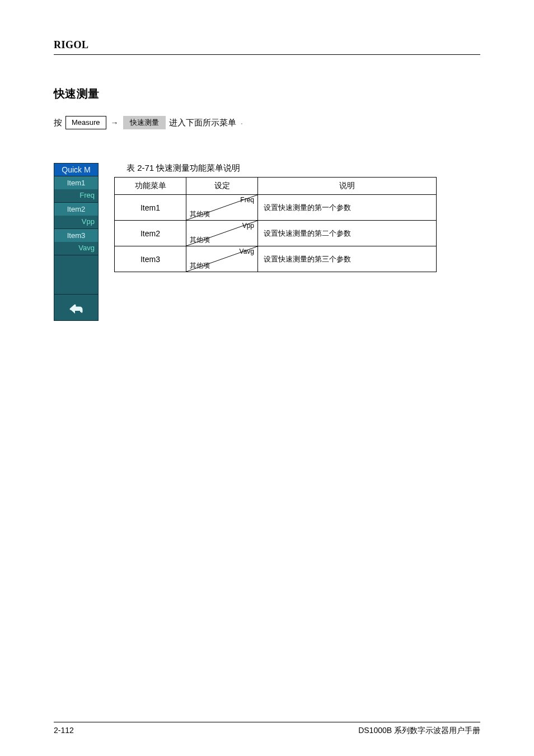 The image size is (534, 756). I want to click on brand-label: RIGOL, so click(267, 45).